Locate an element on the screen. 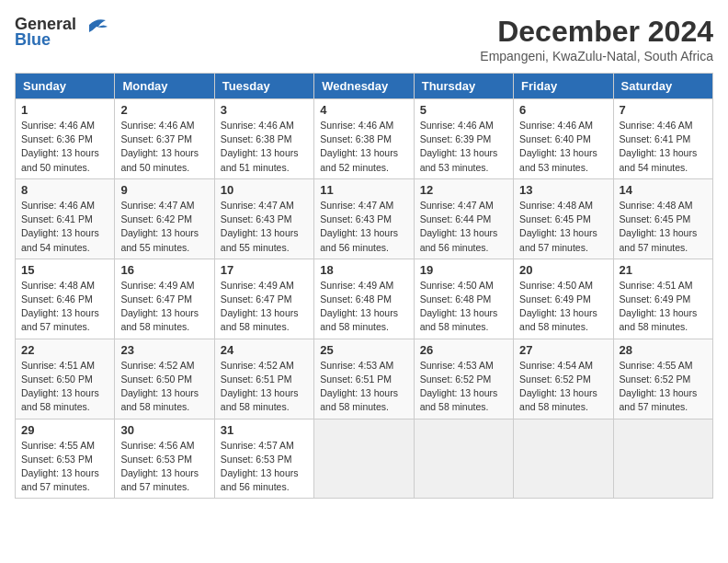 The image size is (728, 563). header-thursday: Thursday is located at coordinates (463, 86).